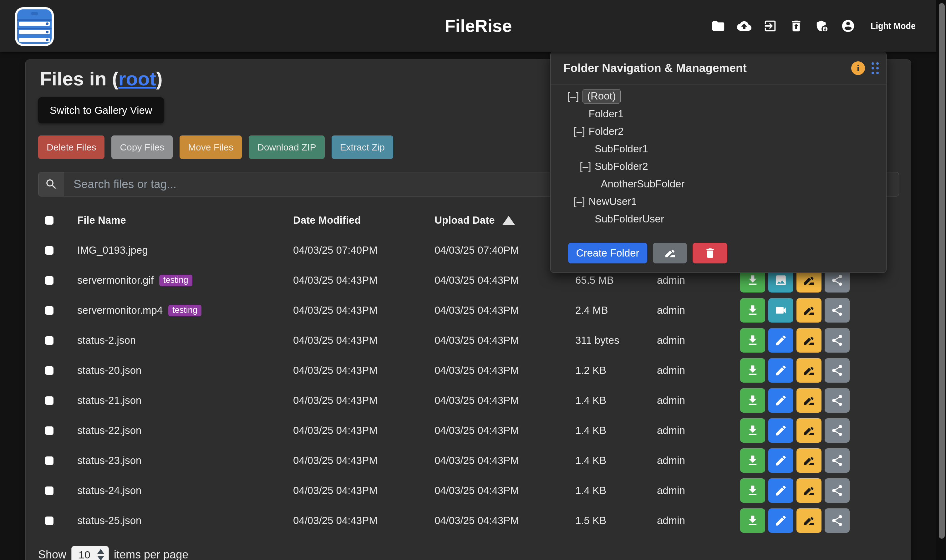 The width and height of the screenshot is (946, 560). I want to click on file-name: status-24.json, so click(109, 491).